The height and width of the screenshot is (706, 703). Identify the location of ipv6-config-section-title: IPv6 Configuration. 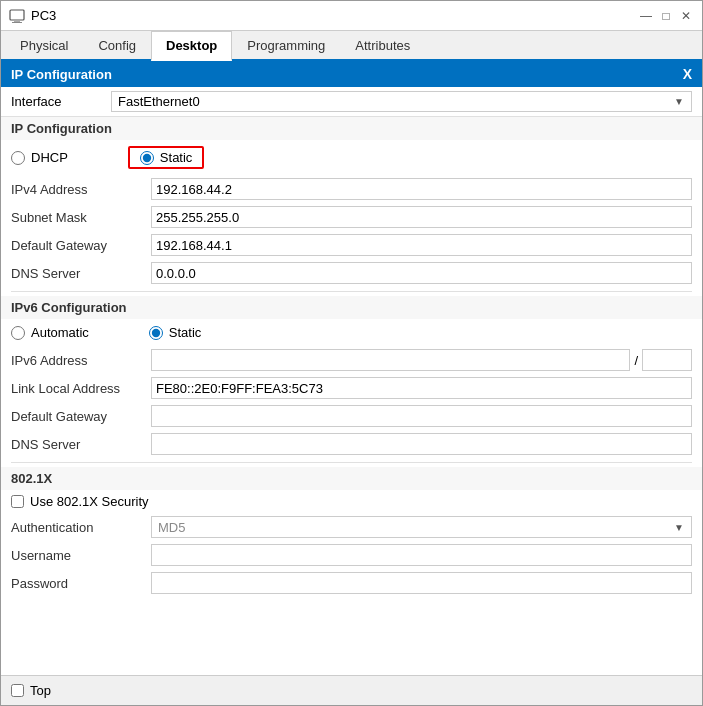
(352, 308).